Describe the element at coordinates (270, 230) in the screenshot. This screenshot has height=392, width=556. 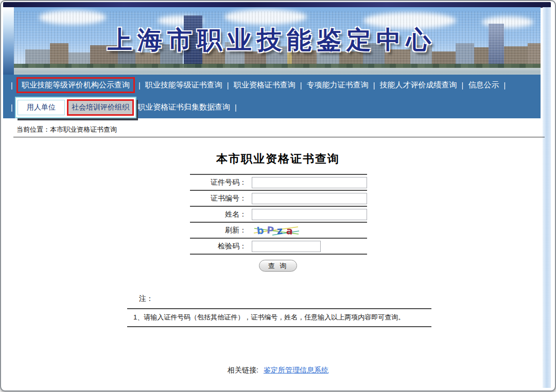
I see `captcha-letter-2: P` at that location.